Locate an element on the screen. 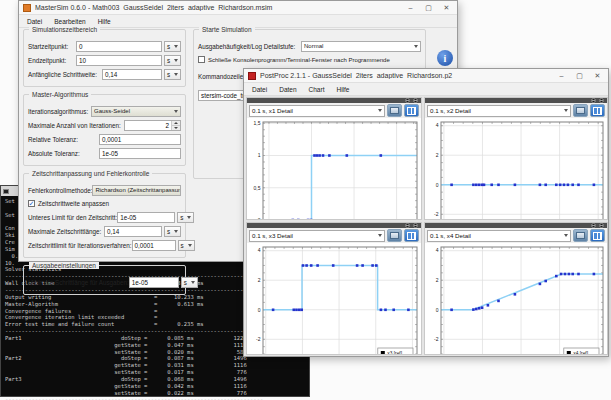  chart-selector-dropdown: 0.1 s, x1 Detail is located at coordinates (317, 111).